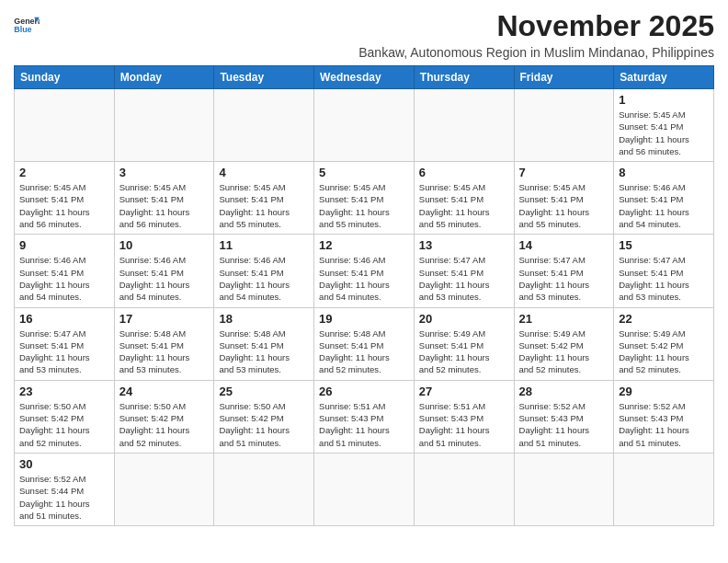 The width and height of the screenshot is (728, 563). What do you see at coordinates (664, 199) in the screenshot?
I see `calendar-cell: 8Sunrise: 5:46 AM Sunset: 5:41 PM Daylig…` at bounding box center [664, 199].